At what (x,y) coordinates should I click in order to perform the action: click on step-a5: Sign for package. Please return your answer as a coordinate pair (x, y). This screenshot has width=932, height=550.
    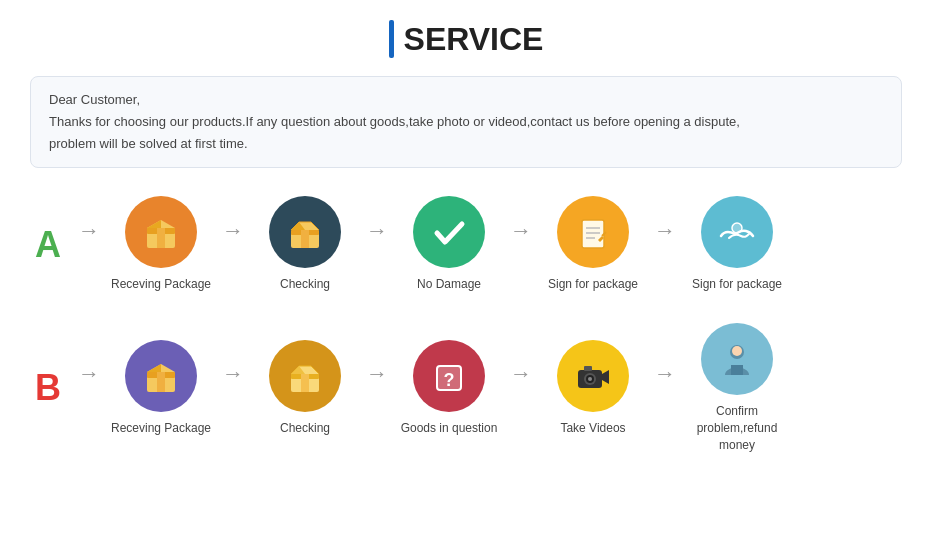
    Looking at the image, I should click on (737, 244).